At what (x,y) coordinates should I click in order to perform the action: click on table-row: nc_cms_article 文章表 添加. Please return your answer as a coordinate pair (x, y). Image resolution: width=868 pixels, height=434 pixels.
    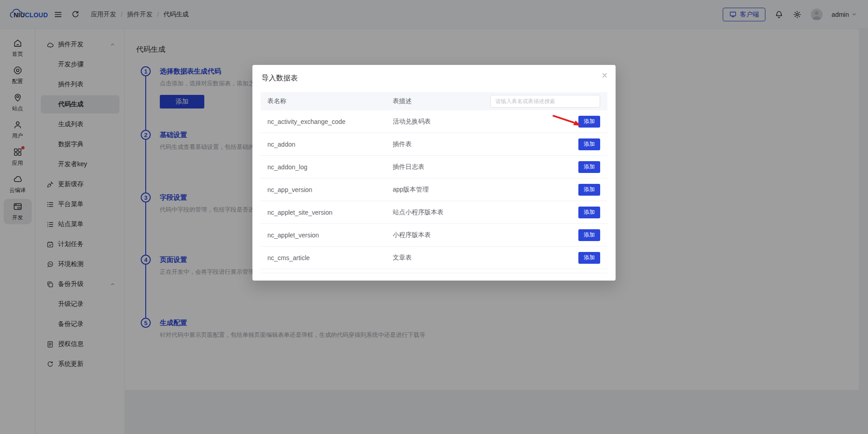
    Looking at the image, I should click on (434, 258).